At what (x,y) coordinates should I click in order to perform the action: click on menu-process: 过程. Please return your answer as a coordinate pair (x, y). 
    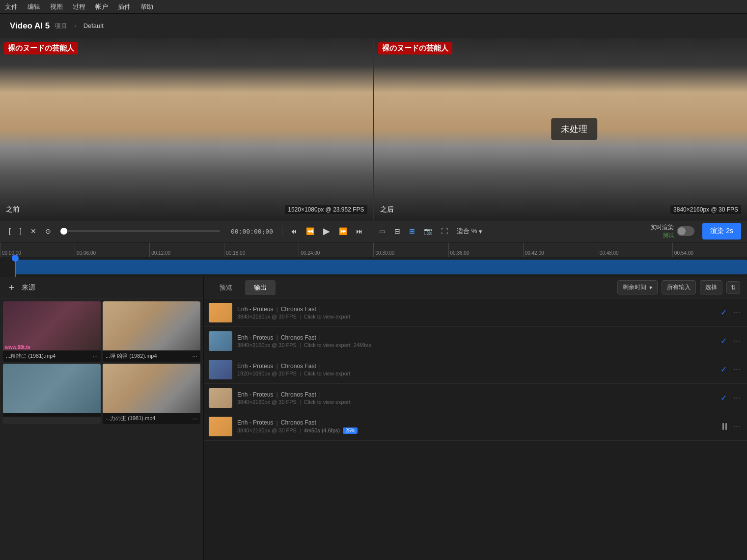
    Looking at the image, I should click on (79, 7).